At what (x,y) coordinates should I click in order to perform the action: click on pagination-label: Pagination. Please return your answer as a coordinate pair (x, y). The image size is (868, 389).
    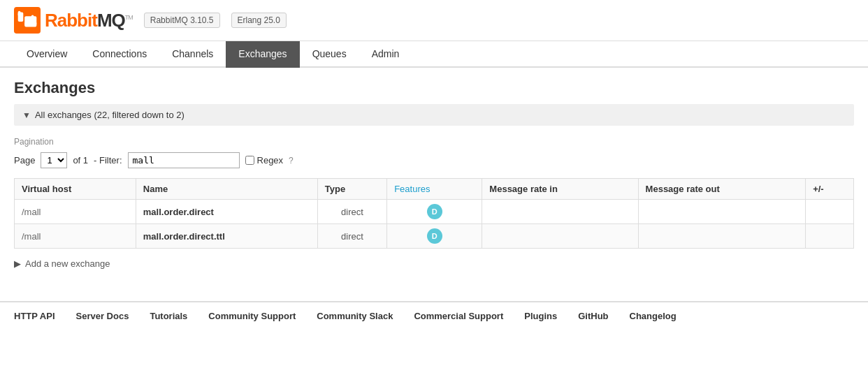
    Looking at the image, I should click on (434, 142).